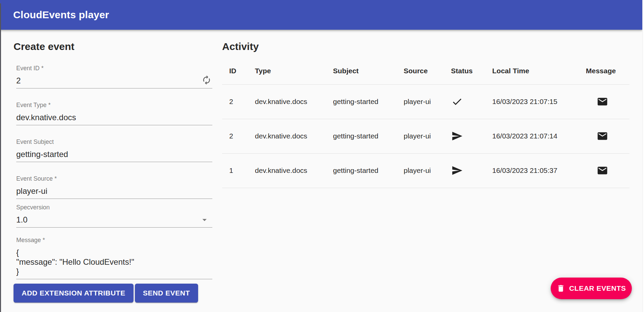 The height and width of the screenshot is (312, 644). Describe the element at coordinates (114, 187) in the screenshot. I see `event-source-field: Event Source * player-ui` at that location.